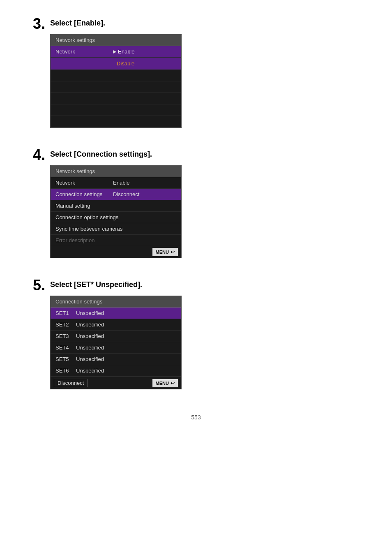  I want to click on step-4-conn-option-label: Connection option settings, so click(87, 217).